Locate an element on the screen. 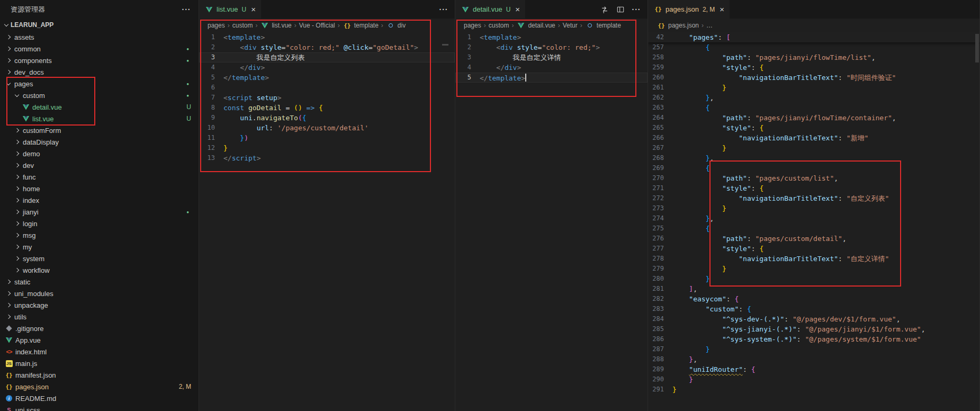 The height and width of the screenshot is (411, 980). gitignore-icon is located at coordinates (9, 328).